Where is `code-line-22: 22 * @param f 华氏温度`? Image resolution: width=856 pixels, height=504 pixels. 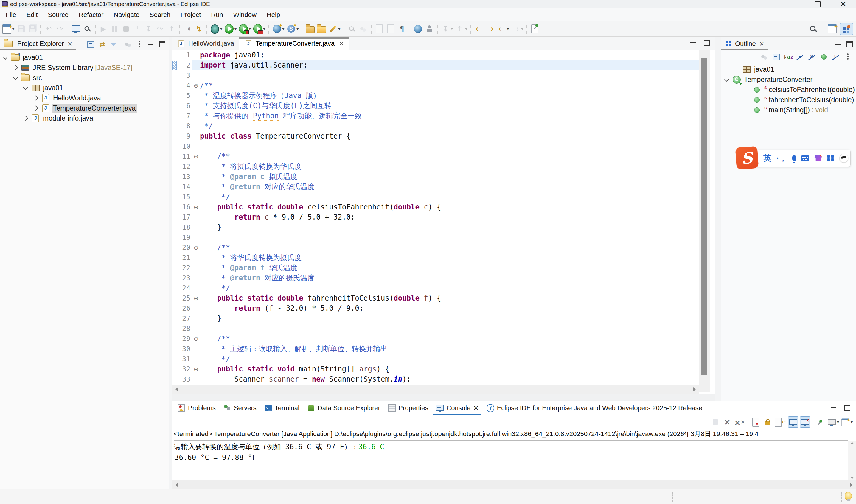
code-line-22: 22 * @param f 华氏温度 is located at coordinates (435, 268).